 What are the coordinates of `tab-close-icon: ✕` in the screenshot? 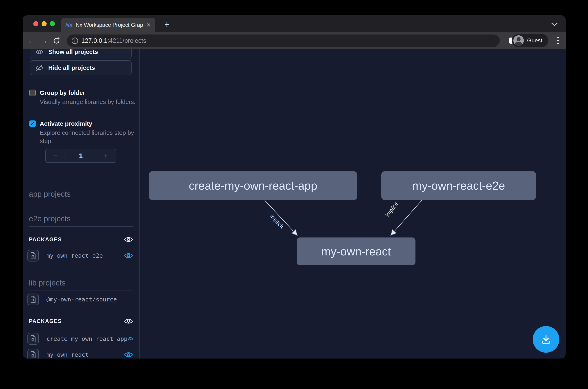 It's located at (149, 25).